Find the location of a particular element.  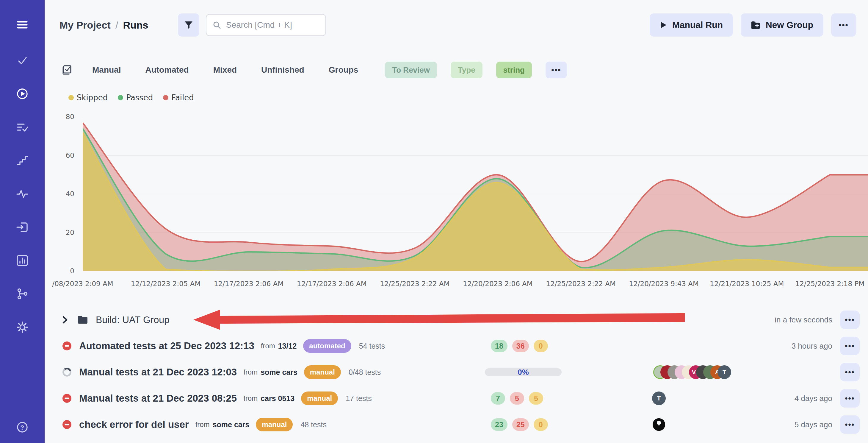

chevron-right-icon is located at coordinates (65, 320).